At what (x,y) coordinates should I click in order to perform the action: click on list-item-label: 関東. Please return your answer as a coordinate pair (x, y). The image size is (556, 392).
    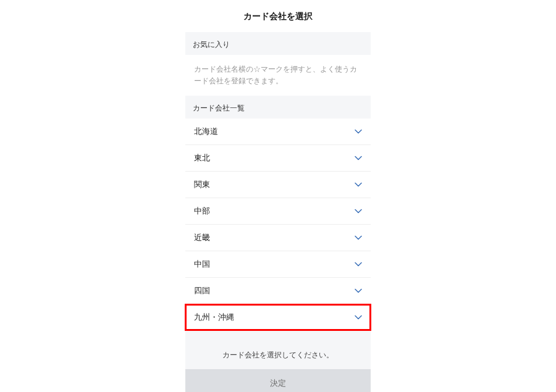
    Looking at the image, I should click on (202, 185).